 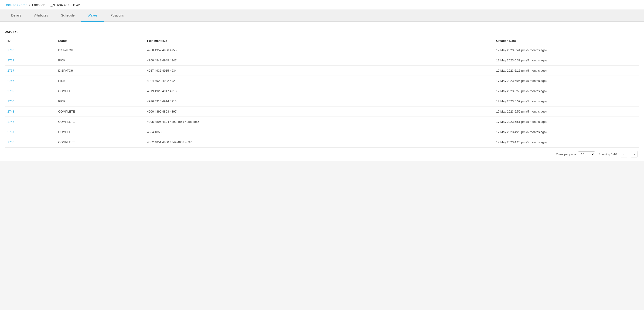 I want to click on creation-date-cell: 17 May 2023 4:26 pm (5 months ago), so click(x=566, y=142).